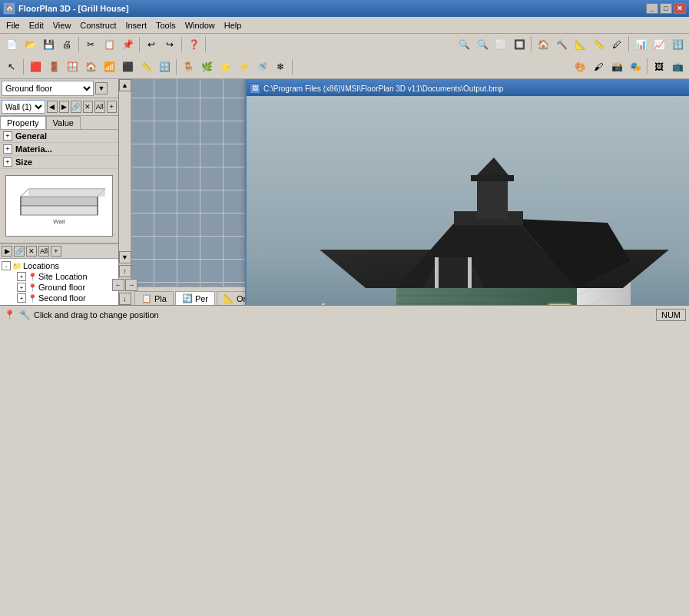  What do you see at coordinates (100, 107) in the screenshot?
I see `wall-all-btn: All` at bounding box center [100, 107].